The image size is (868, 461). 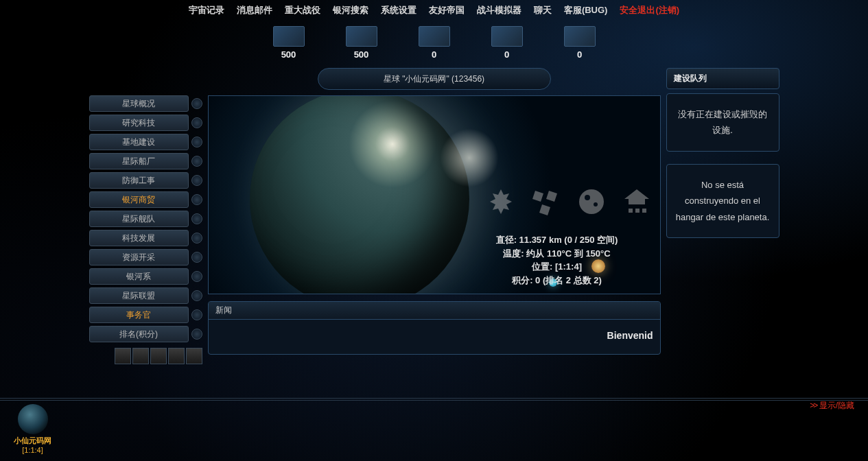 What do you see at coordinates (289, 55) in the screenshot?
I see `metal-value: 500` at bounding box center [289, 55].